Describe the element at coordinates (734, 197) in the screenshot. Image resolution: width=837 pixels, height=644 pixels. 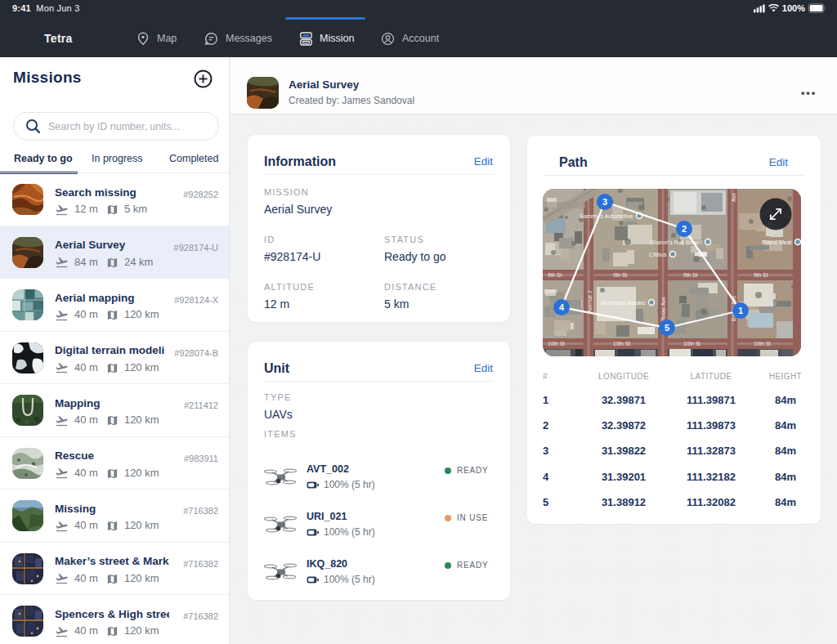
I see `svg-text: Ave` at that location.